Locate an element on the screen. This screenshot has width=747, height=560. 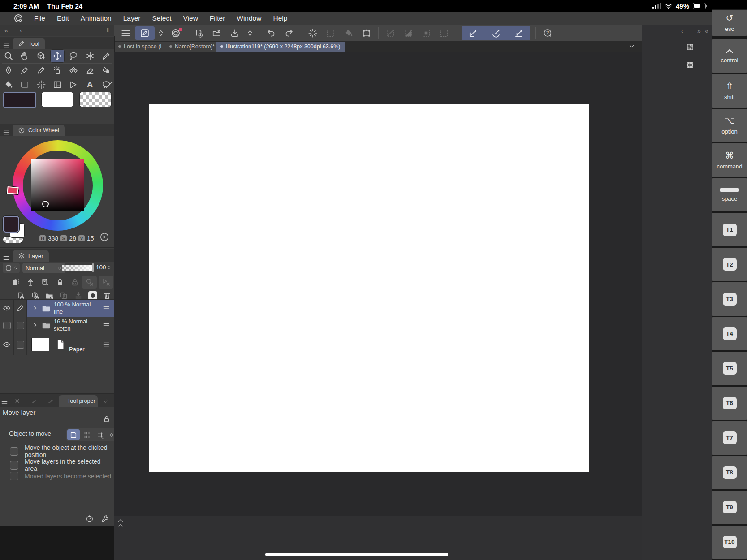
menu-edit: Edit is located at coordinates (63, 18).